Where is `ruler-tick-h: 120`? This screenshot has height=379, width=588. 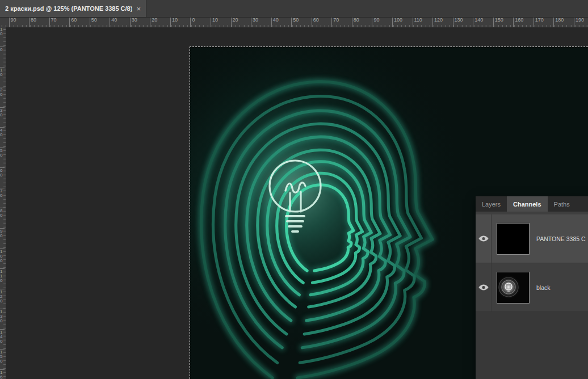 ruler-tick-h: 120 is located at coordinates (438, 22).